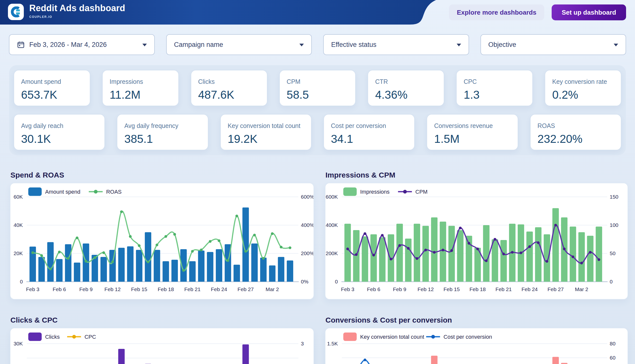 This screenshot has width=635, height=364. Describe the element at coordinates (114, 192) in the screenshot. I see `svg-text: ROAS` at that location.